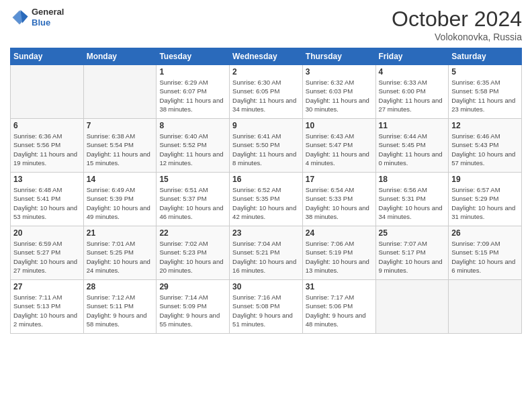 This screenshot has width=532, height=411. What do you see at coordinates (412, 146) in the screenshot?
I see `calendar-cell: 11Sunrise: 6:44 AM Sunset: 5:45 PM Dayli…` at bounding box center [412, 146].